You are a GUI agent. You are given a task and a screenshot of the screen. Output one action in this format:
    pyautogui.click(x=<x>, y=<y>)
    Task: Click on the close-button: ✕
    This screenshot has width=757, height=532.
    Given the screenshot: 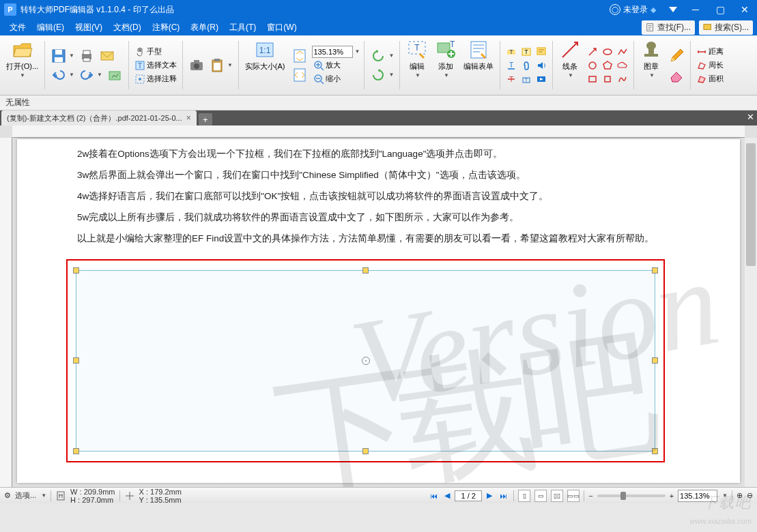 What is the action you would take?
    pyautogui.click(x=745, y=10)
    